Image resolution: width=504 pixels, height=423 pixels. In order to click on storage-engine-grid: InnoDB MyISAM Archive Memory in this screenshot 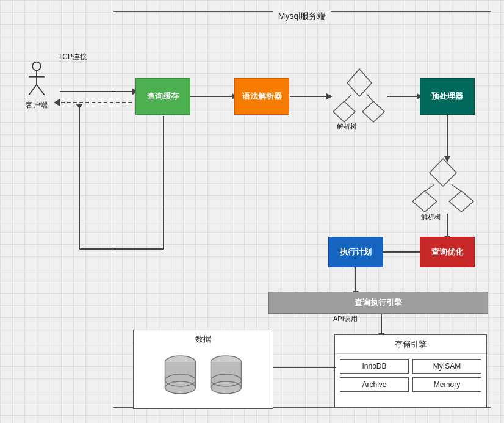, I will do `click(411, 375)`.